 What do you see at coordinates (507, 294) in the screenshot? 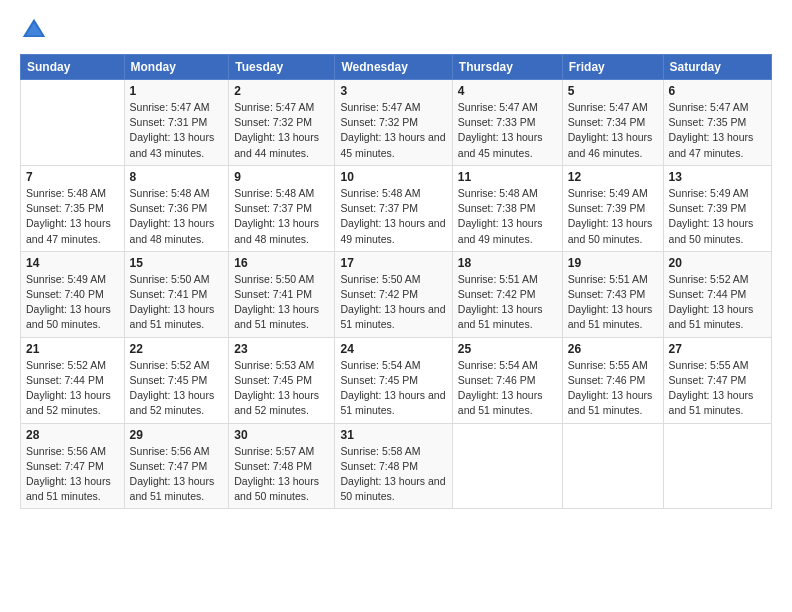
I see `day-cell: 18Sunrise: 5:51 AMSunset: 7:42 PMDayligh…` at bounding box center [507, 294].